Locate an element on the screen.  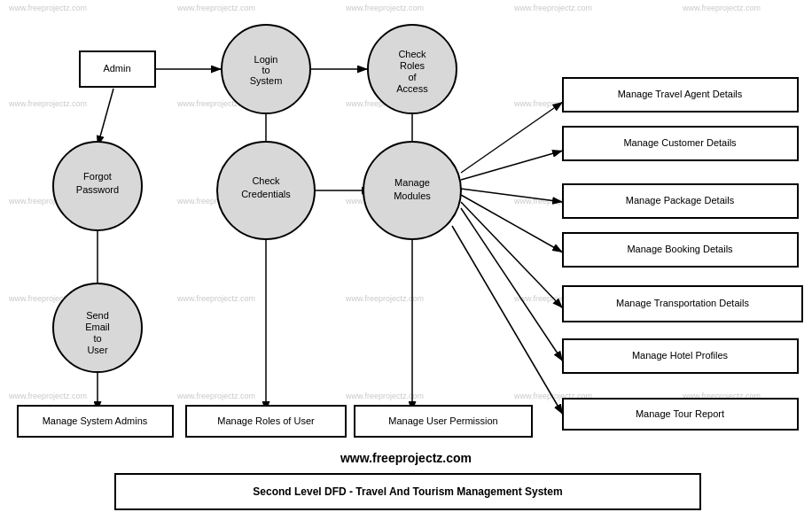
footer-website: www.freeprojectz.com is located at coordinates (406, 458).